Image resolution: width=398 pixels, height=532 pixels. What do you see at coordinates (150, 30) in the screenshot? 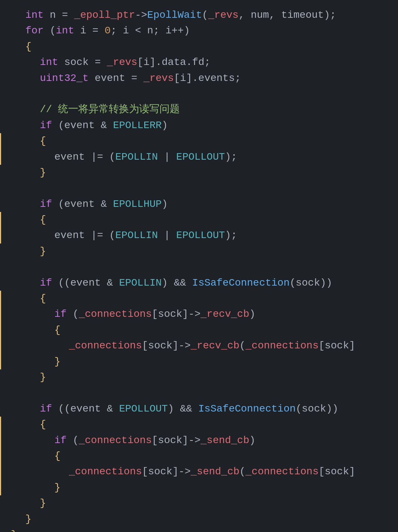
I see `token: ; i < n; i++)` at bounding box center [150, 30].